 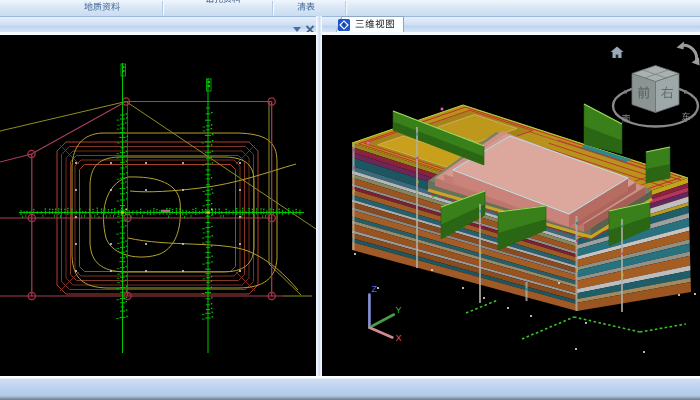 I want to click on tab-3d-view: 三维视图, so click(x=367, y=24).